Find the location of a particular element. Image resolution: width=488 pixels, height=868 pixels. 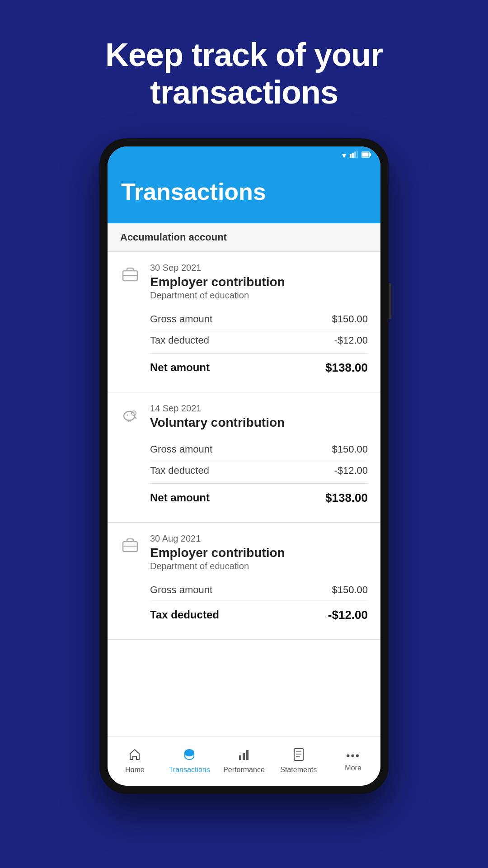

performance-icon is located at coordinates (244, 756).